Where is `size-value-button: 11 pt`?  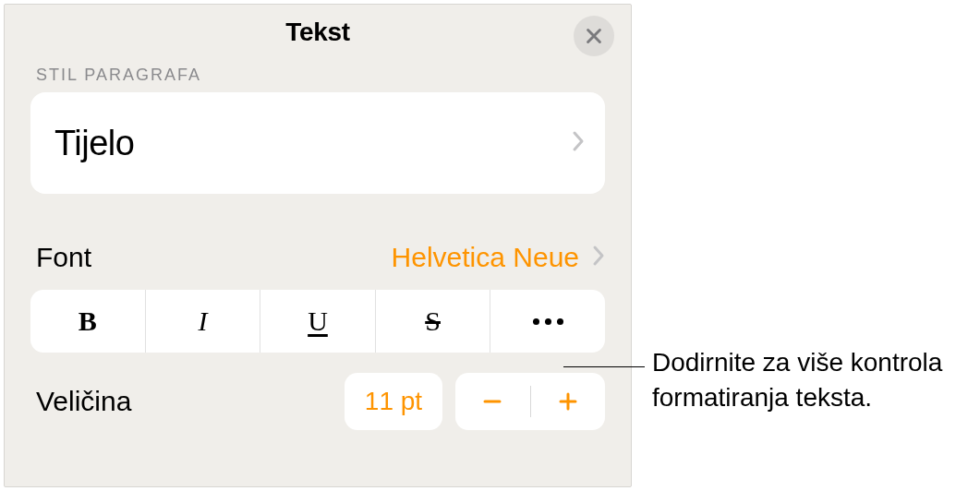
size-value-button: 11 pt is located at coordinates (393, 401).